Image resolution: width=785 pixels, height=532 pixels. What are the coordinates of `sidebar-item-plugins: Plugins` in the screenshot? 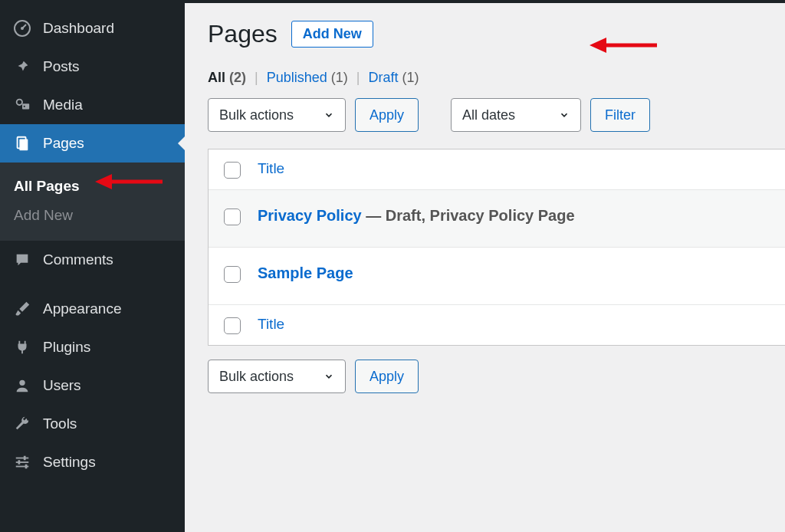 It's located at (92, 347).